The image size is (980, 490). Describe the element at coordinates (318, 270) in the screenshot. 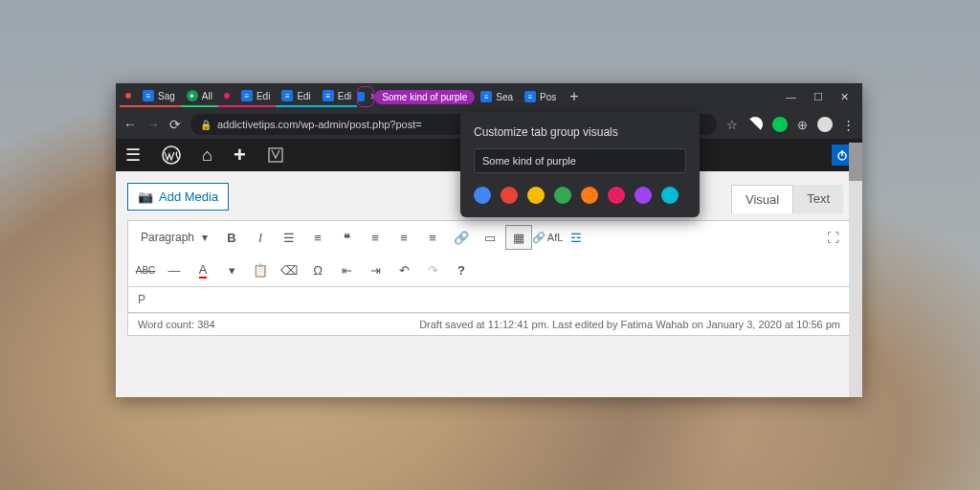

I see `special-char-button: Ω` at that location.